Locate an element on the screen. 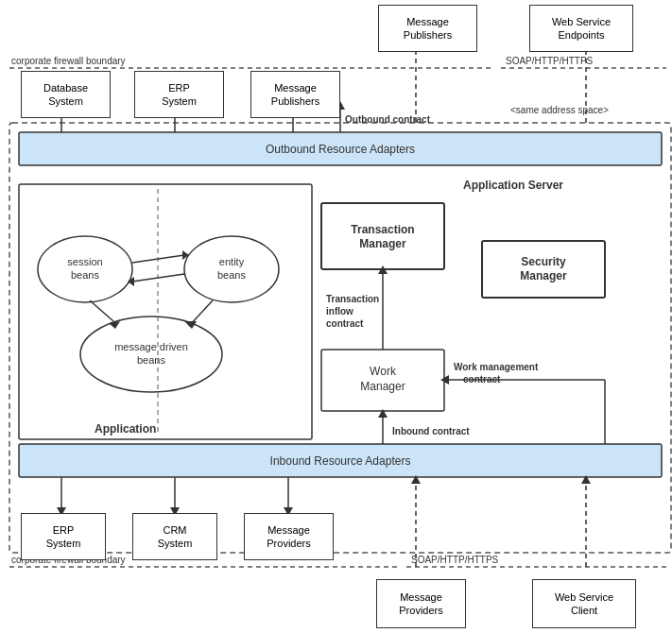 Image resolution: width=672 pixels, height=633 pixels. svg-text: corporate firewall boundary is located at coordinates (68, 60).